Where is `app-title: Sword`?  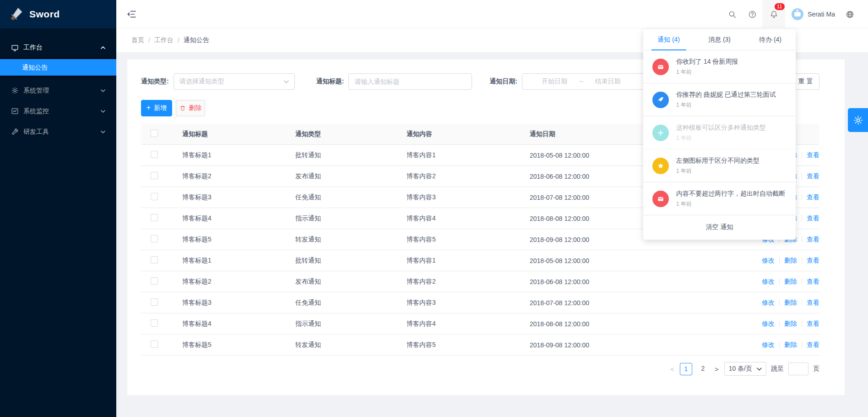
app-title: Sword is located at coordinates (45, 14).